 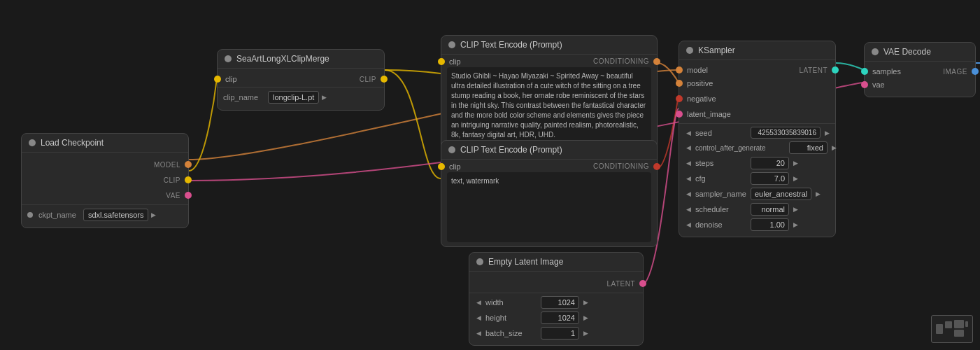 What do you see at coordinates (907, 52) in the screenshot?
I see `node-title: VAE Decode` at bounding box center [907, 52].